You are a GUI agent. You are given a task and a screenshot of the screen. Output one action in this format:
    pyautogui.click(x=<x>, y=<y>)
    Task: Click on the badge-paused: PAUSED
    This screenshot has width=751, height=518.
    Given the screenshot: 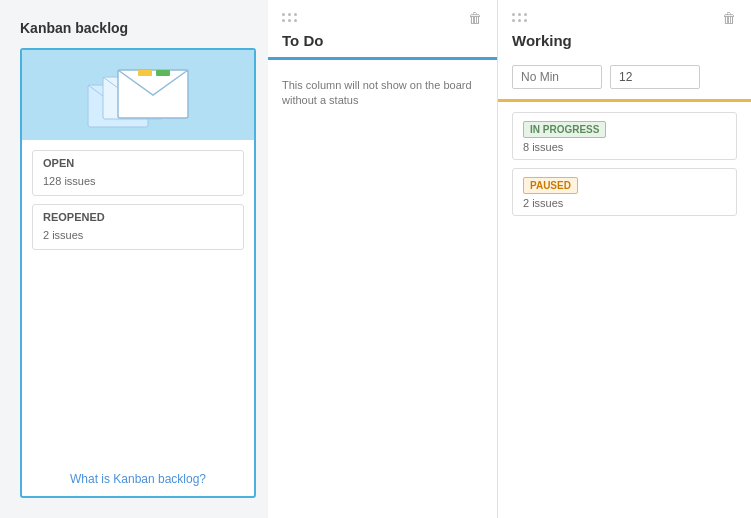 What is the action you would take?
    pyautogui.click(x=550, y=186)
    